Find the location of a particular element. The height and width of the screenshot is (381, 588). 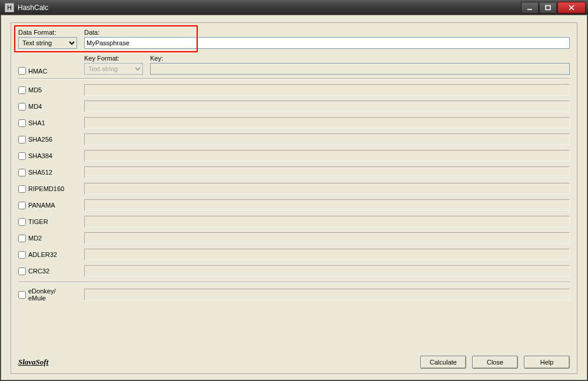

hash-row: MD5 is located at coordinates (294, 90).